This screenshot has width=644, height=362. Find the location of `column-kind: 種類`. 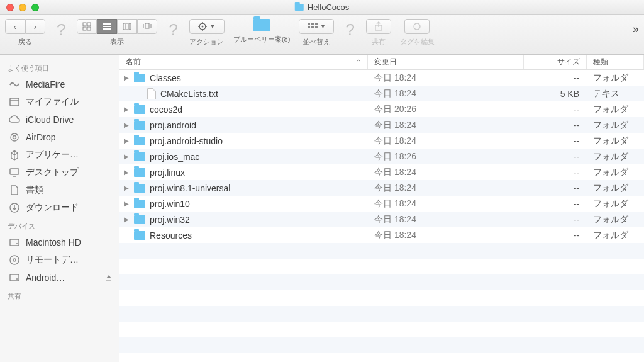

column-kind: 種類 is located at coordinates (615, 62).